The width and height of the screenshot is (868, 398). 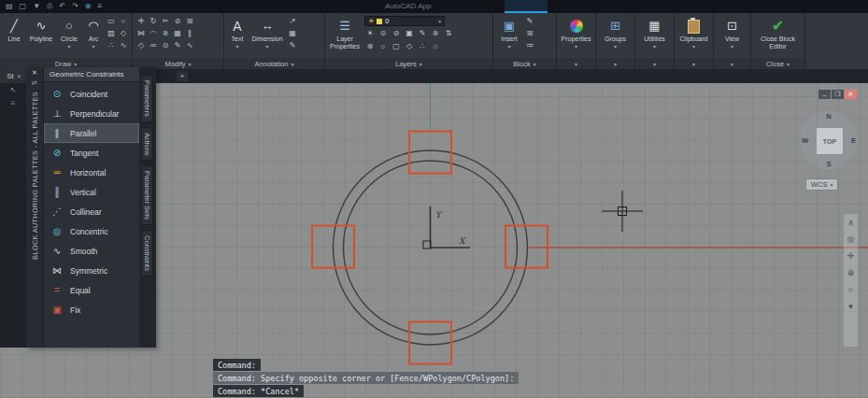 I want to click on panel-label-properties, so click(x=576, y=64).